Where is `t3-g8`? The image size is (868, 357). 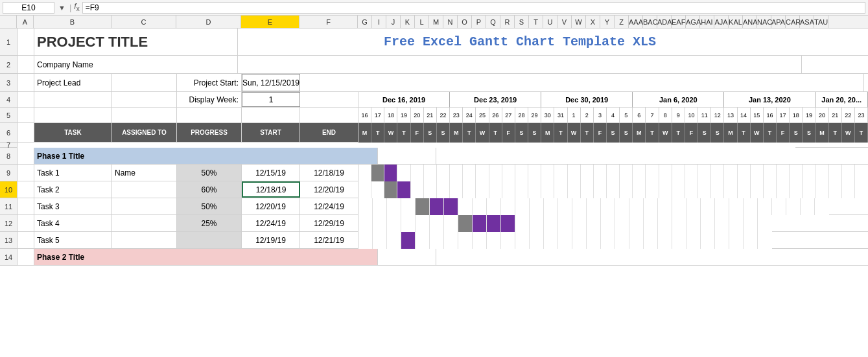
t3-g8 is located at coordinates (480, 207).